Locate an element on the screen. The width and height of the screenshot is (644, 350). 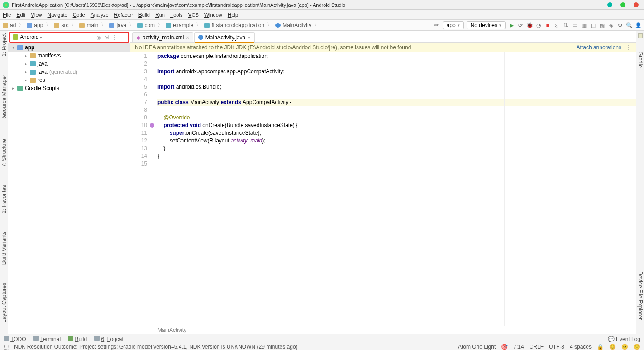
breadcrumb: ad〉app〉src〉main〉java〉com〉example〉firstan… is located at coordinates (218, 25).